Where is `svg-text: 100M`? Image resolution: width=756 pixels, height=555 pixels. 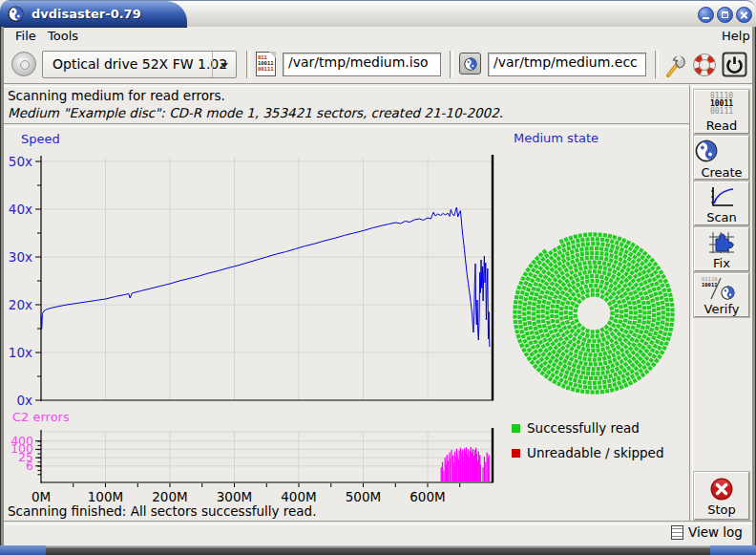 svg-text: 100M is located at coordinates (105, 497).